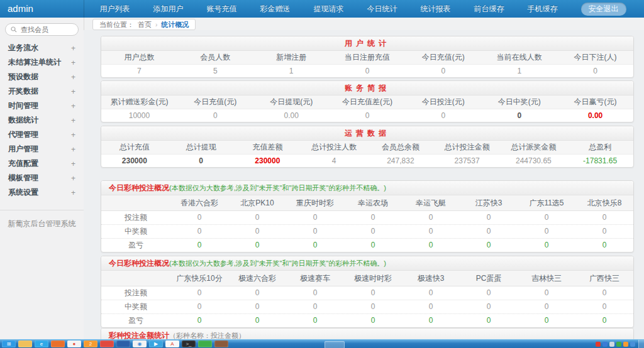 The image size is (644, 348). Describe the element at coordinates (292, 58) in the screenshot. I see `column-header: 新增注册` at that location.